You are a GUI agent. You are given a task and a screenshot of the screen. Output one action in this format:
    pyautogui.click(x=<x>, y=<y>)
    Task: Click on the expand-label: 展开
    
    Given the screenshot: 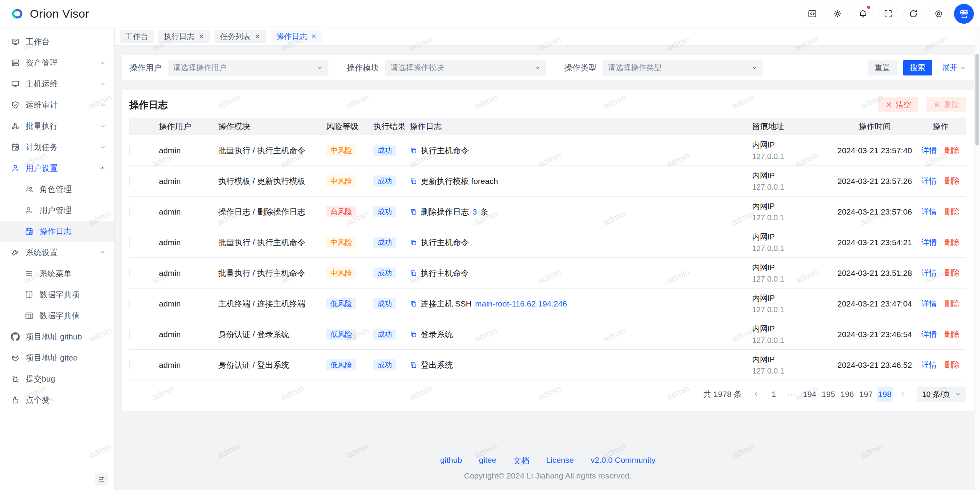 What is the action you would take?
    pyautogui.click(x=950, y=67)
    